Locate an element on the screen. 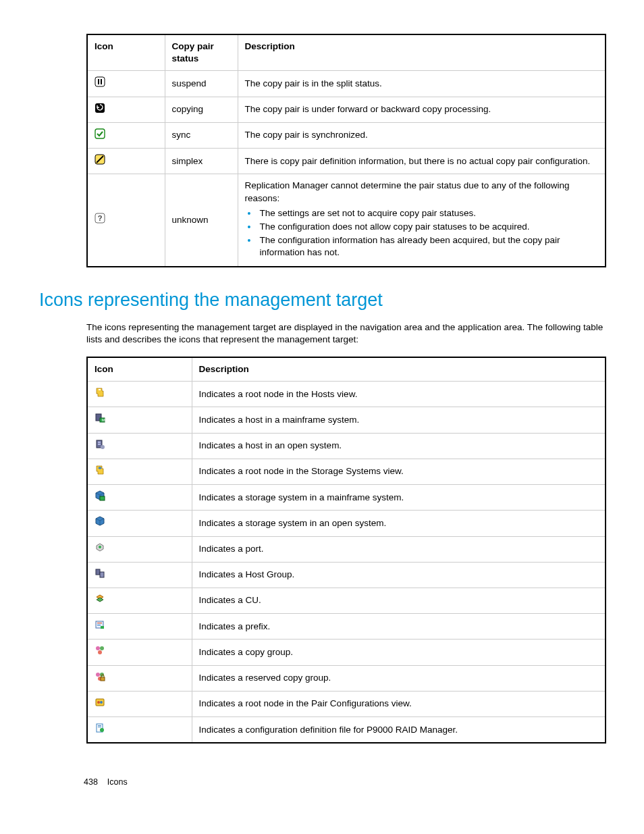  hosts-root-icon is located at coordinates (100, 394).